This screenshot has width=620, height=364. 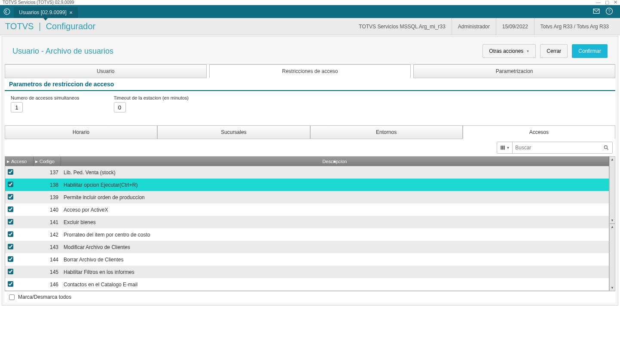 I want to click on table-row: 143Modificar Archivo de Clientes, so click(x=307, y=247).